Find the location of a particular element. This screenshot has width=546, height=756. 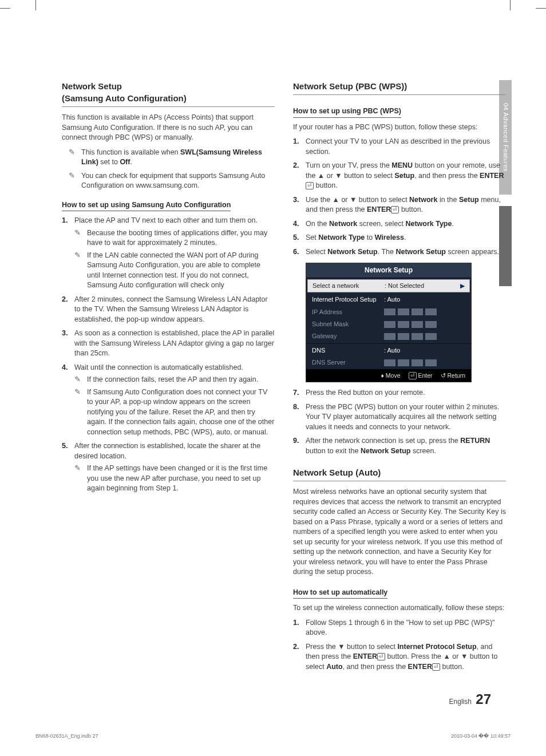

arrow-right-icon: ▶ is located at coordinates (462, 286).